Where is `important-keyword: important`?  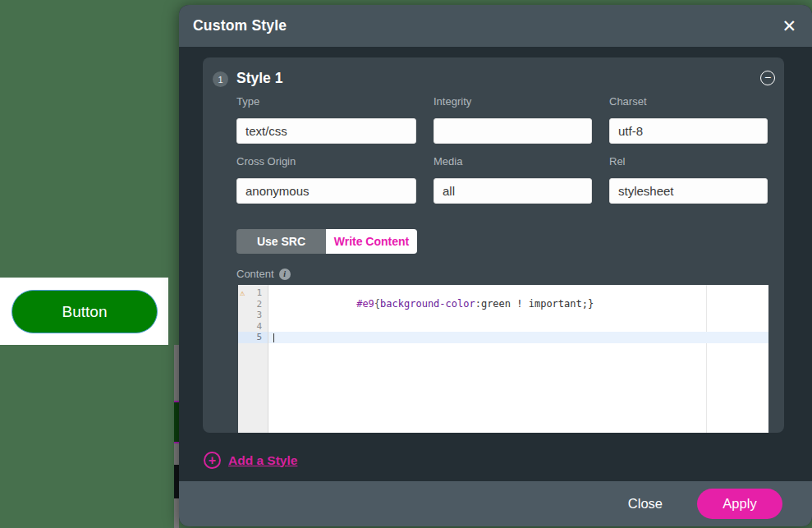
important-keyword: important is located at coordinates (555, 304).